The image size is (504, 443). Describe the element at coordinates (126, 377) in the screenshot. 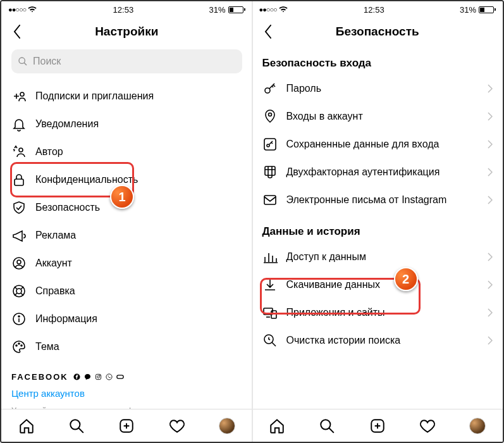

I see `facebook-brand-row: FACEBOOK` at that location.